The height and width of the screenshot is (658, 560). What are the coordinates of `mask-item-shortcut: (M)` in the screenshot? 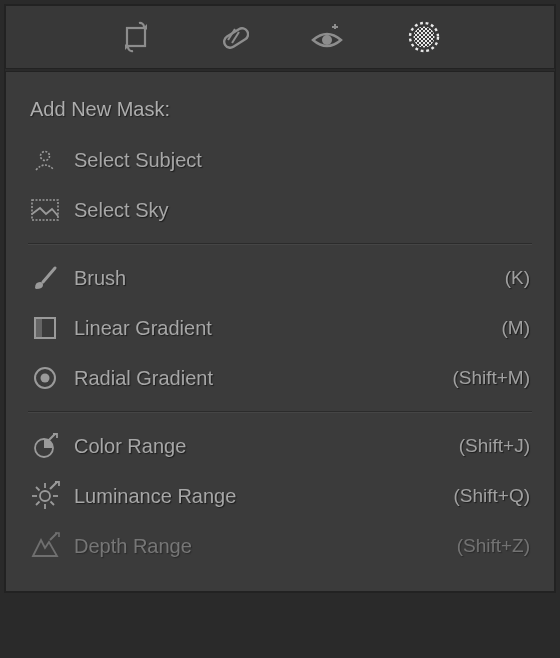 It's located at (516, 328).